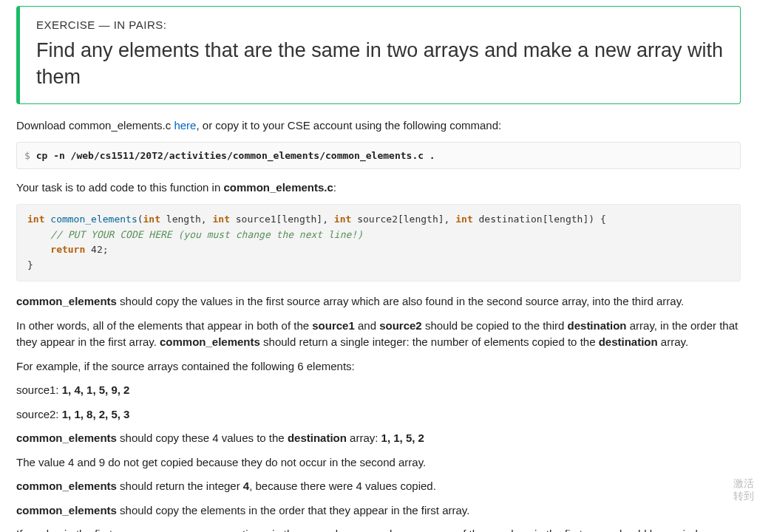 The image size is (757, 532). What do you see at coordinates (96, 390) in the screenshot?
I see `src1-values: 1, 4, 1, 5, 9, 2` at bounding box center [96, 390].